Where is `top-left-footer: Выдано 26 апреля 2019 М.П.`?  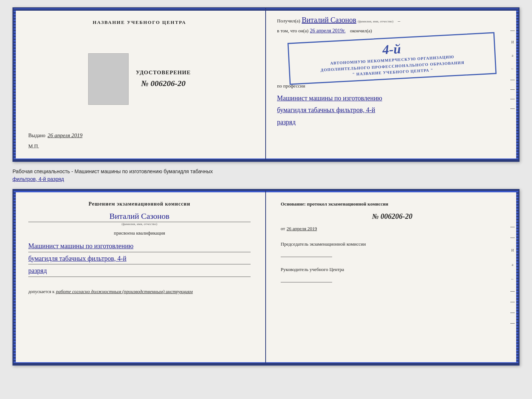 top-left-footer: Выдано 26 апреля 2019 М.П. is located at coordinates (140, 141).